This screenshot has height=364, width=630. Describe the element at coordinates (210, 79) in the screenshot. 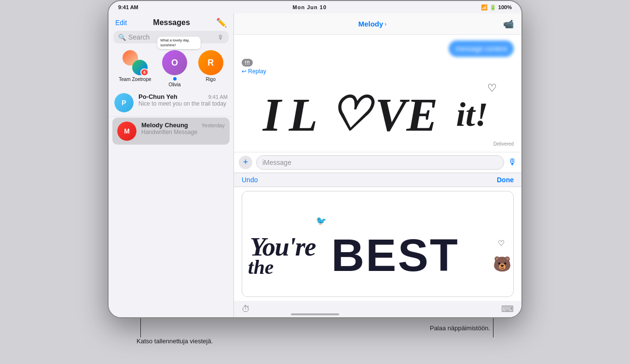

I see `pinned-label-rigo: Rigo` at that location.